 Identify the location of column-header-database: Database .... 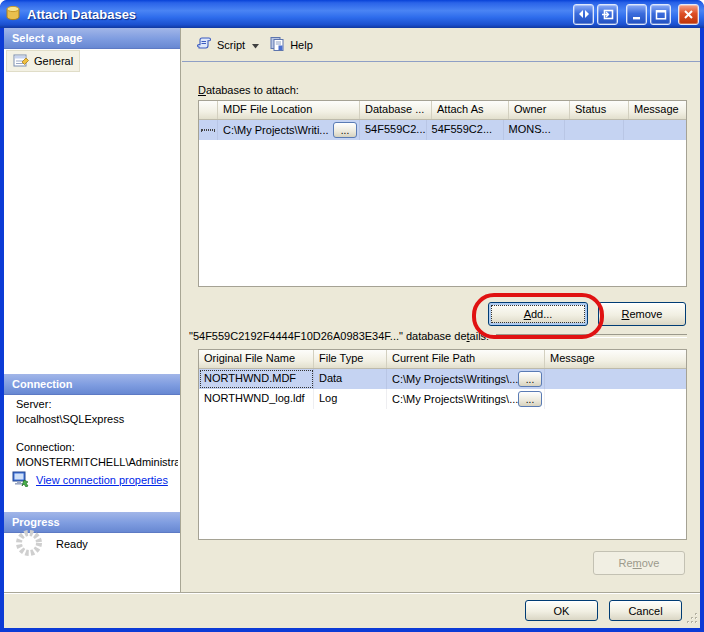
(396, 110).